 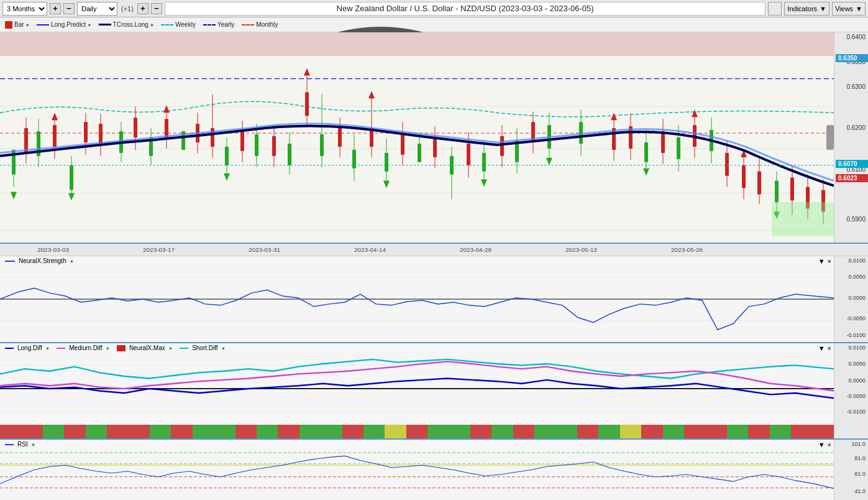 What do you see at coordinates (857, 364) in the screenshot?
I see `diff-label-0050: 0.0050` at bounding box center [857, 364].